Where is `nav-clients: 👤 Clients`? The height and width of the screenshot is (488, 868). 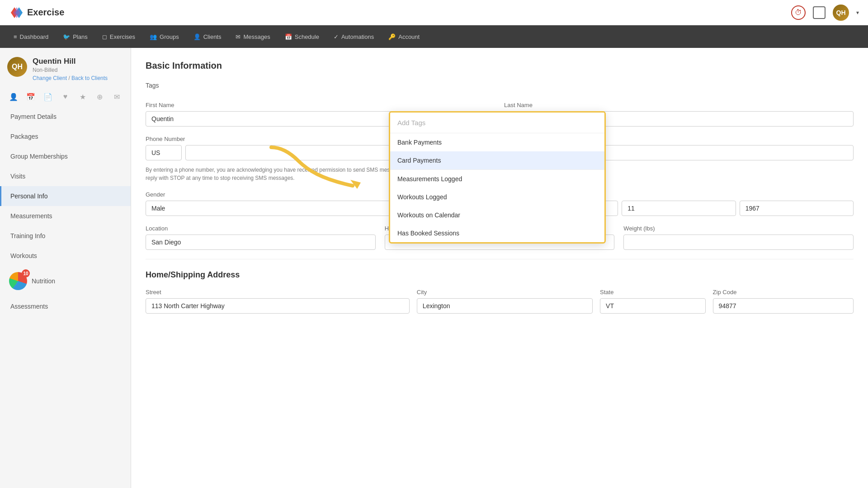
nav-clients: 👤 Clients is located at coordinates (208, 37).